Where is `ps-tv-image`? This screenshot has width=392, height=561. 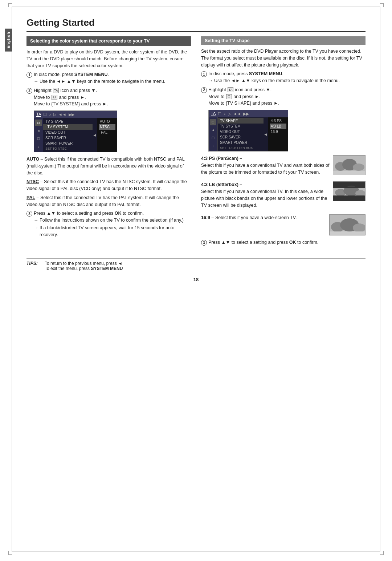 ps-tv-image is located at coordinates (349, 165).